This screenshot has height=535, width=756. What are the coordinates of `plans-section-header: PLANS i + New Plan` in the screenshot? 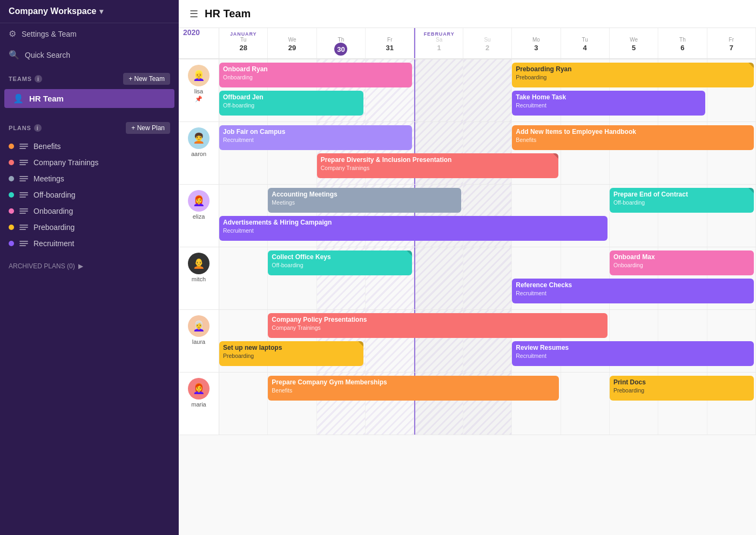 It's located at (90, 126).